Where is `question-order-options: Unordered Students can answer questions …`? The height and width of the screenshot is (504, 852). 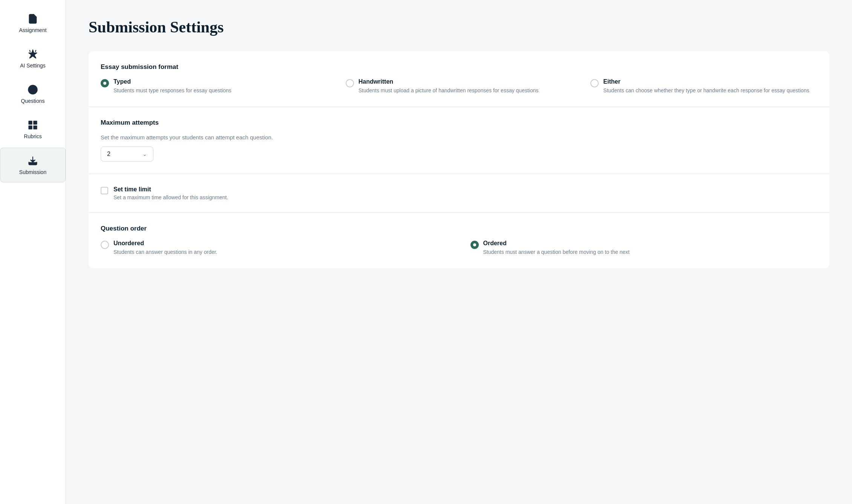
question-order-options: Unordered Students can answer questions … is located at coordinates (459, 248).